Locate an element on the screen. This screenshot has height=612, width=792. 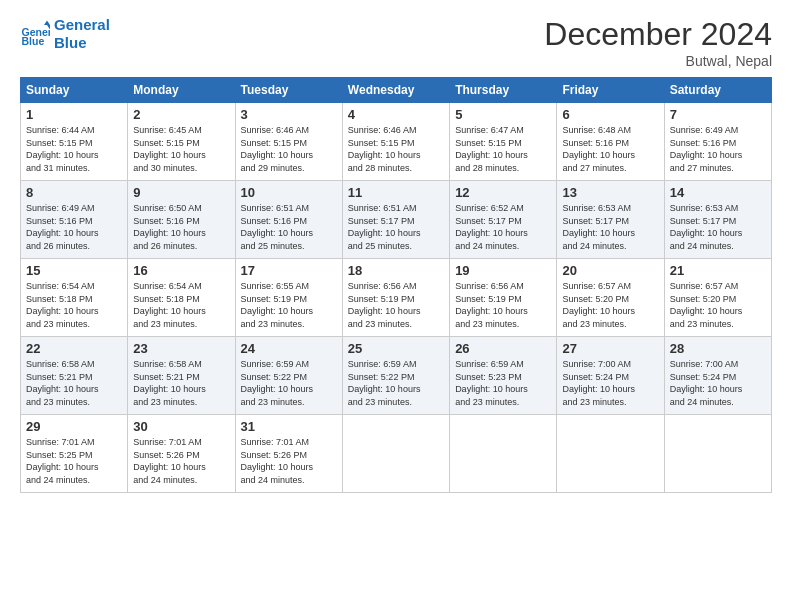
logo: General Blue General Blue is located at coordinates (65, 34).